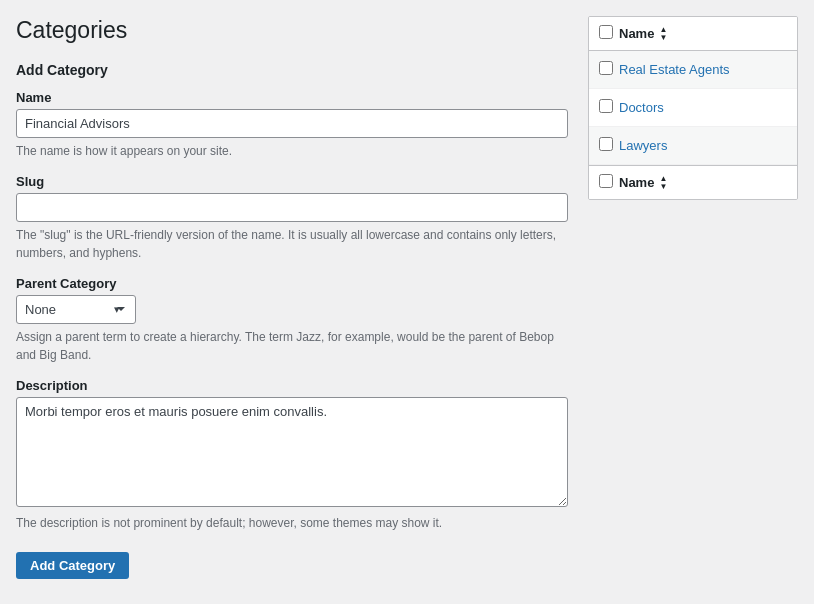  I want to click on parent-help-text: Assign a parent term to create a hierarc…, so click(292, 346).